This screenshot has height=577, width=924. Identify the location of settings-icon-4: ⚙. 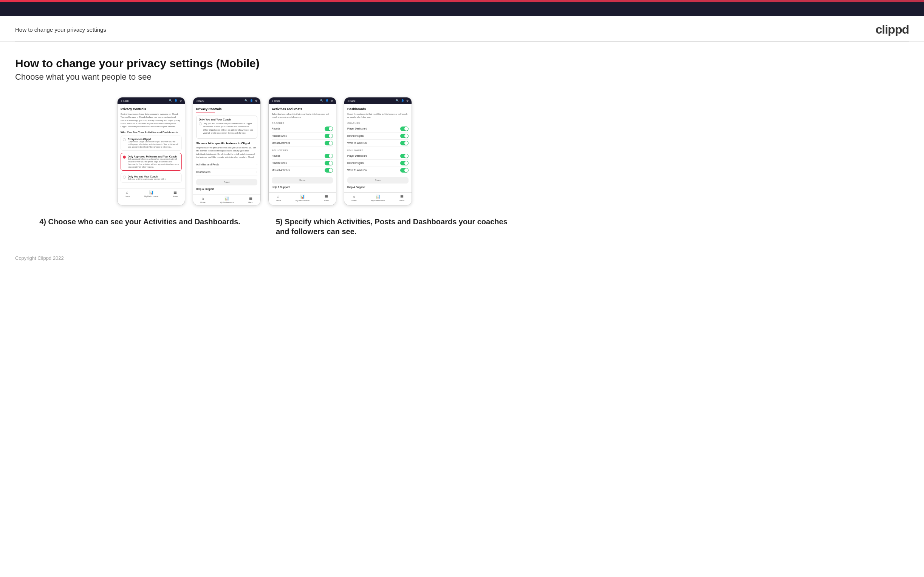
(407, 101).